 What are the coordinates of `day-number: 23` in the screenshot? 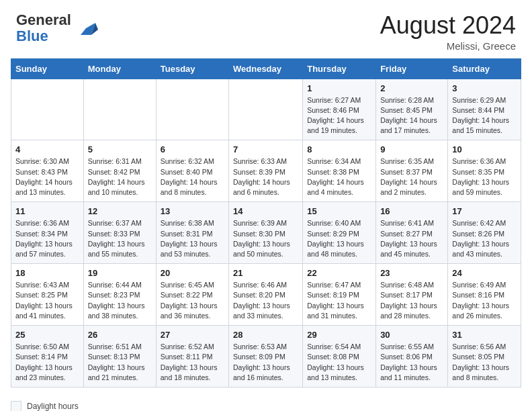 It's located at (412, 273).